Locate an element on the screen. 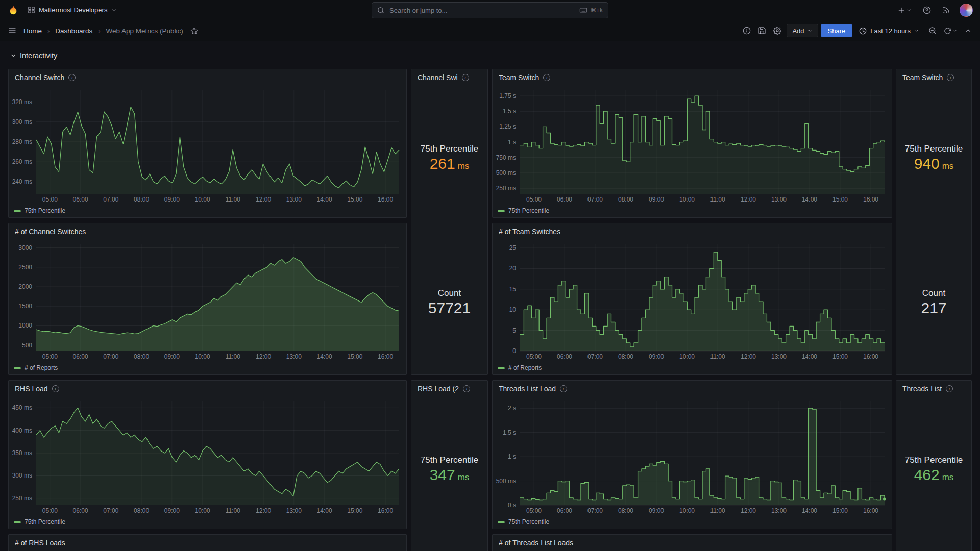 The image size is (980, 551). svg-text: 13:00 is located at coordinates (779, 199).